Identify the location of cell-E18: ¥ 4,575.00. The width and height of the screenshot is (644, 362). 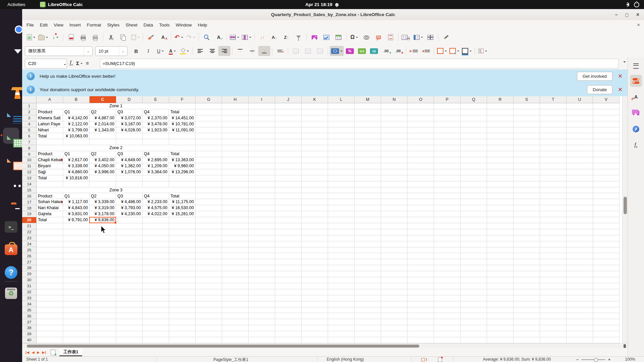
(156, 208).